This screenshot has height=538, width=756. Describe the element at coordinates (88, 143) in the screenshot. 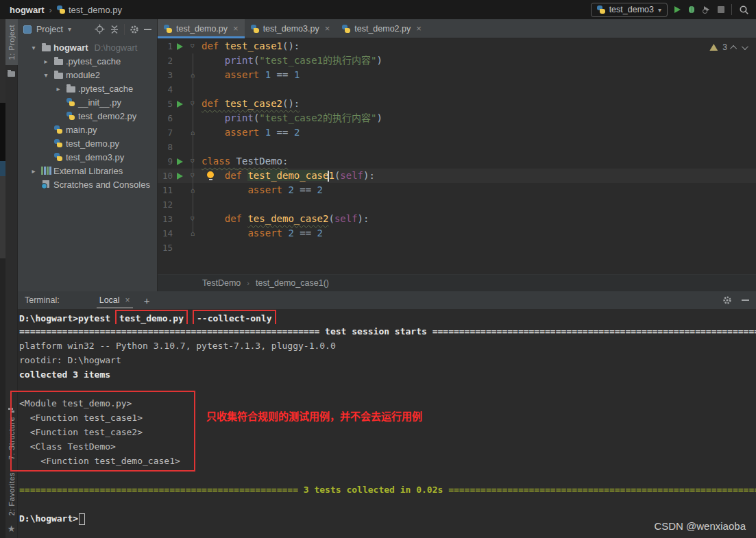

I see `tree-item: test_demo.py` at that location.